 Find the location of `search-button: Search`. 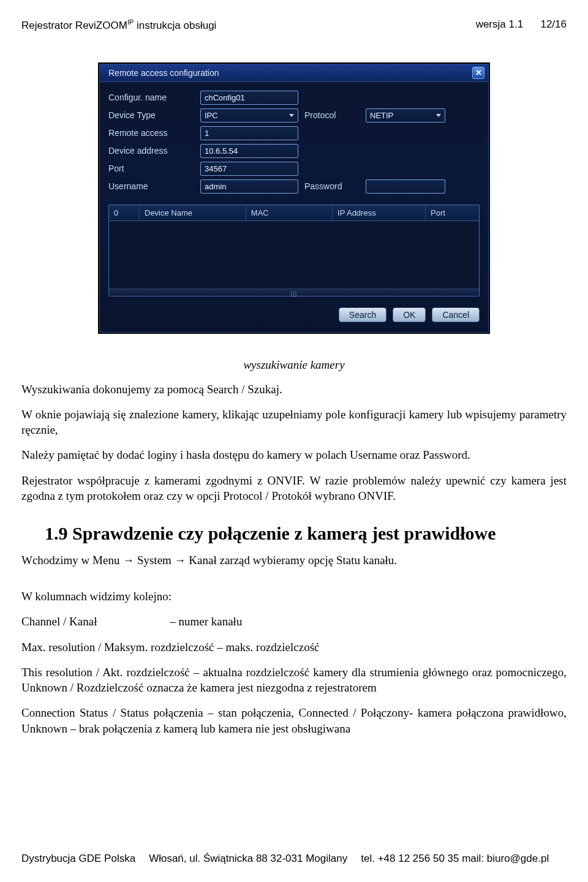

search-button: Search is located at coordinates (363, 315).